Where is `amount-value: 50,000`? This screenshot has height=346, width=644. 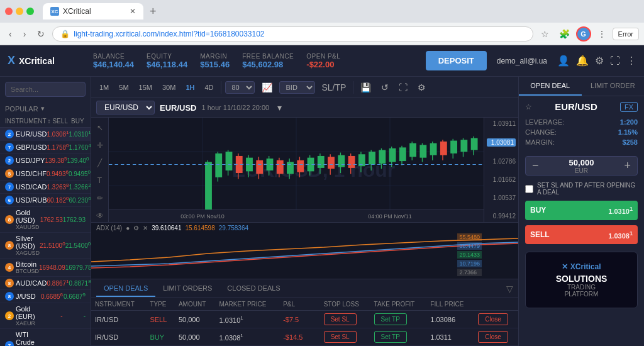
amount-value: 50,000 is located at coordinates (582, 162).